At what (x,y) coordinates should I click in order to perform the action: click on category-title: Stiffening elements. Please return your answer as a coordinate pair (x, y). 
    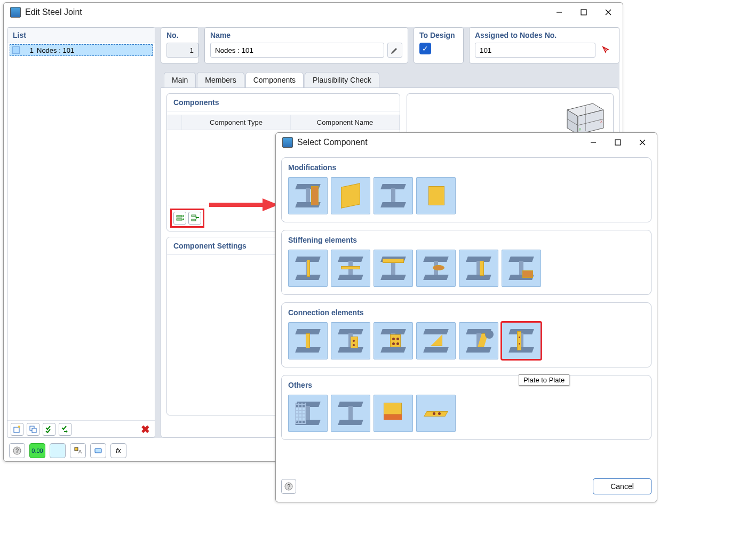
    Looking at the image, I should click on (466, 240).